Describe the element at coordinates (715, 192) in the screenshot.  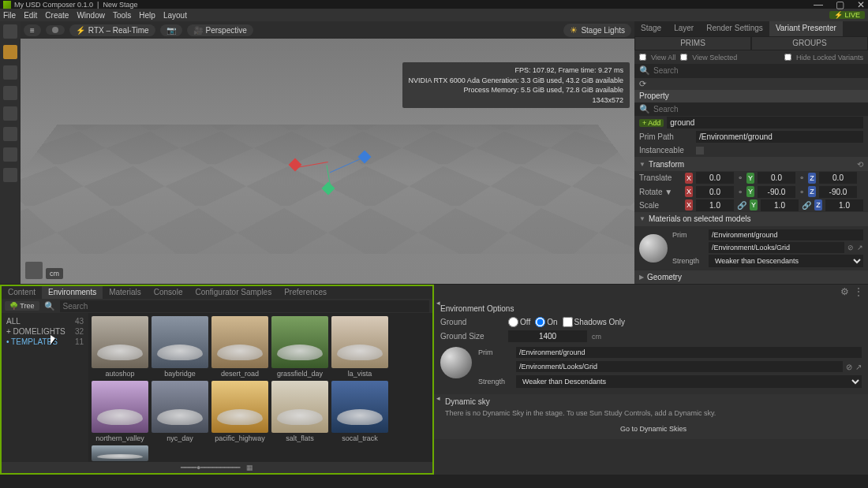
I see `rotate-x` at that location.